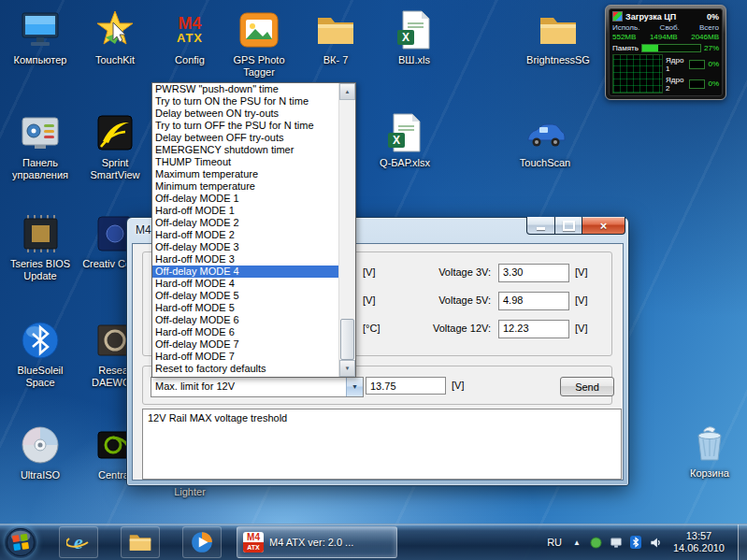 The height and width of the screenshot is (560, 747). I want to click on dropdown-item: Off-delay MODE 7, so click(245, 344).